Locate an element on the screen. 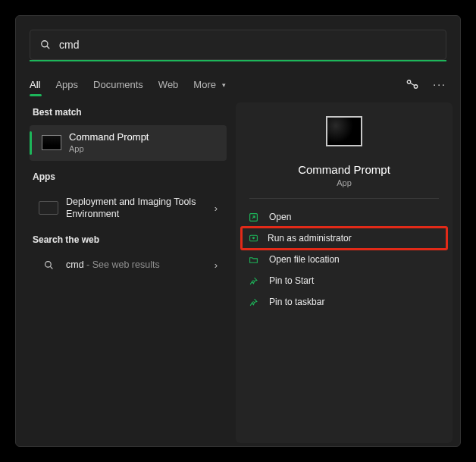 This screenshot has height=462, width=476. tab-more: More ▾ is located at coordinates (209, 85).